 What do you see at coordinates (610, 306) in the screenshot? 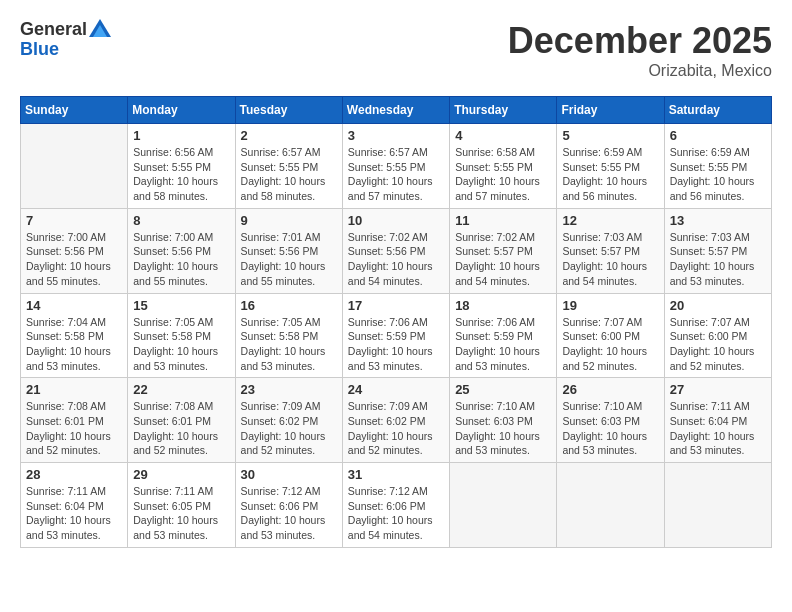
I see `day-number: 19` at bounding box center [610, 306].